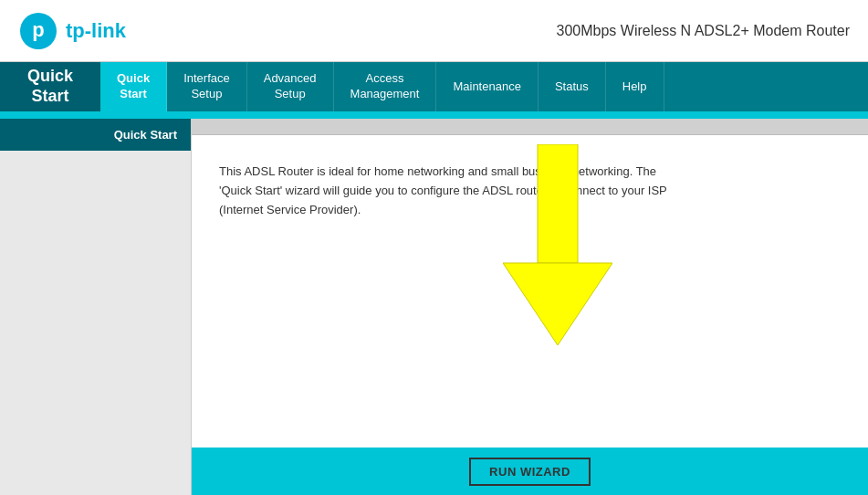 The width and height of the screenshot is (868, 495). What do you see at coordinates (434, 115) in the screenshot?
I see `accent-bar` at bounding box center [434, 115].